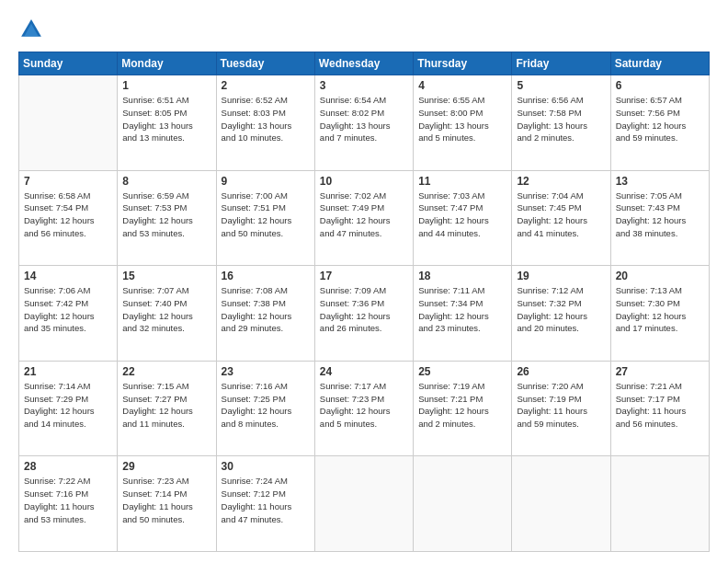 The height and width of the screenshot is (563, 728). I want to click on day-info: Sunrise: 7:07 AM Sunset: 7:40 PM Dayligh…, so click(166, 309).